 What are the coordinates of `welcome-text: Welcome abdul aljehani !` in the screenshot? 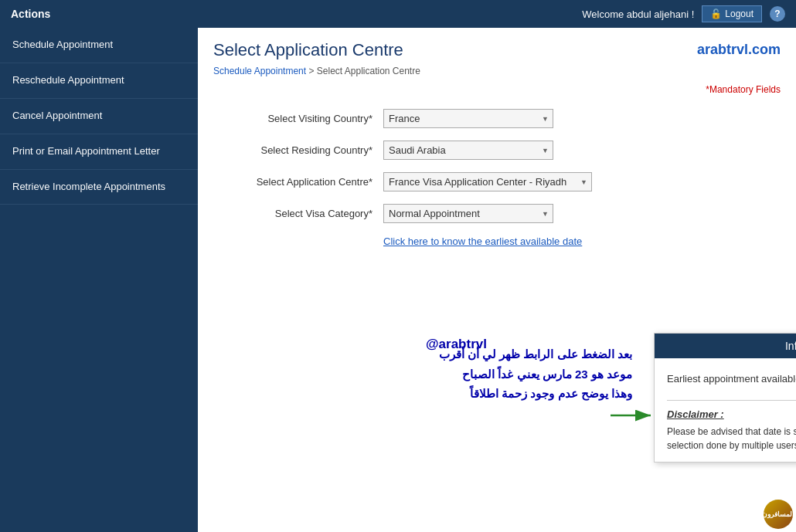 It's located at (638, 14).